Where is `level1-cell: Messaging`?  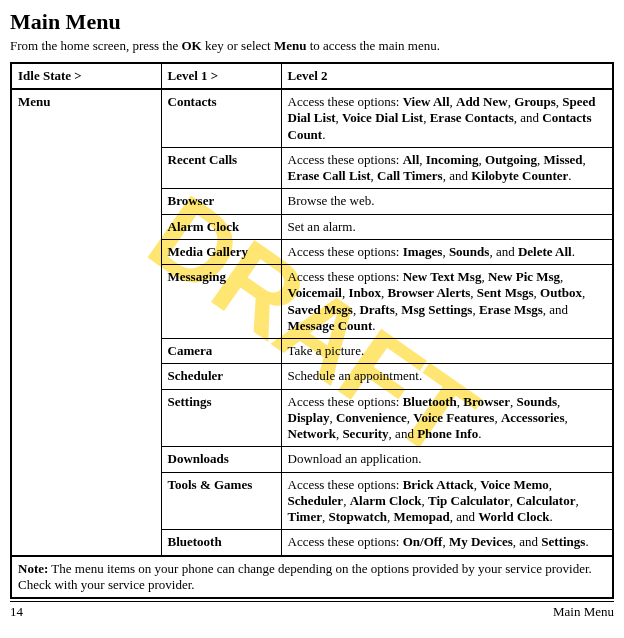
level1-cell: Messaging is located at coordinates (221, 302).